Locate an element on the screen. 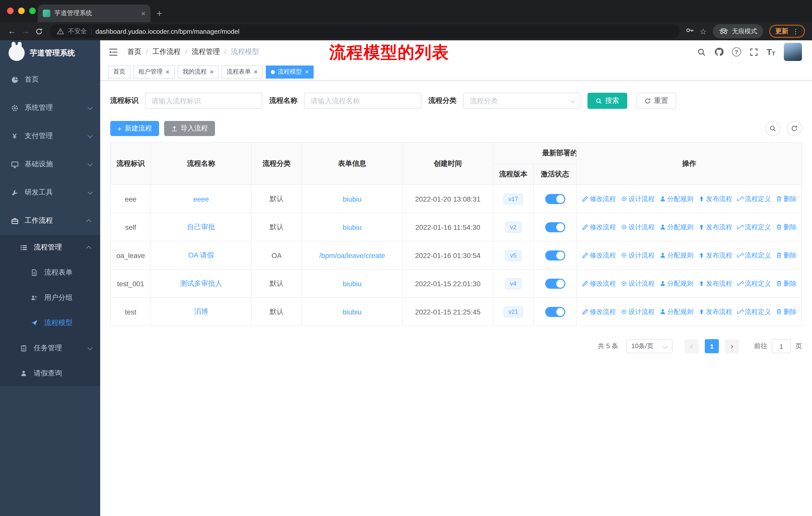 Image resolution: width=812 pixels, height=516 pixels. sidebar-item-process-form: 流程表单 is located at coordinates (50, 273).